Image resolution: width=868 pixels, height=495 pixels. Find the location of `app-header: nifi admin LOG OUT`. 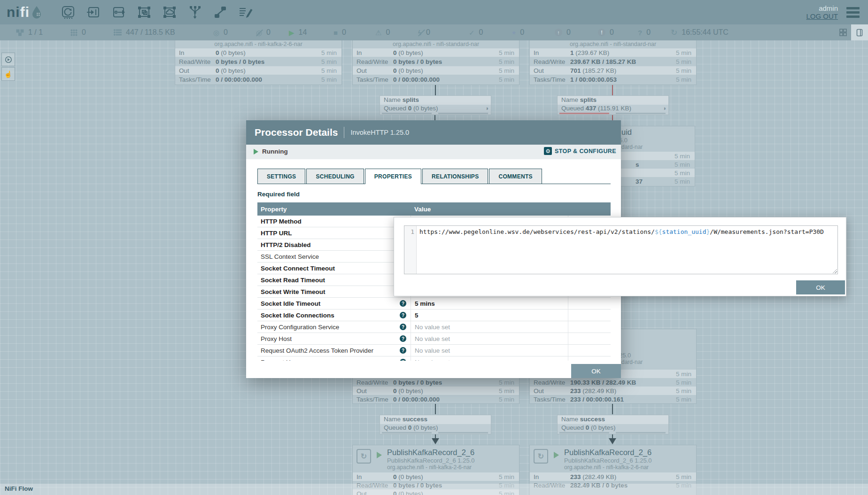

app-header: nifi admin LOG OUT is located at coordinates (434, 12).